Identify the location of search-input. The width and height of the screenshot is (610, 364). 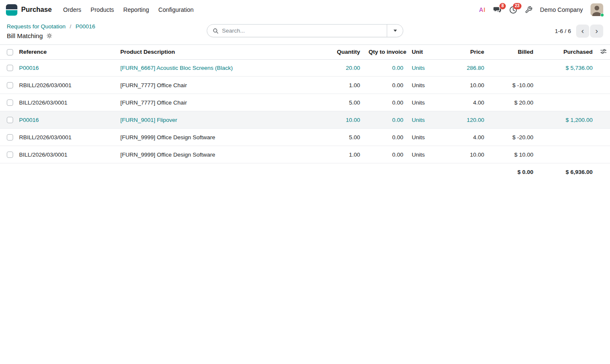
(302, 30).